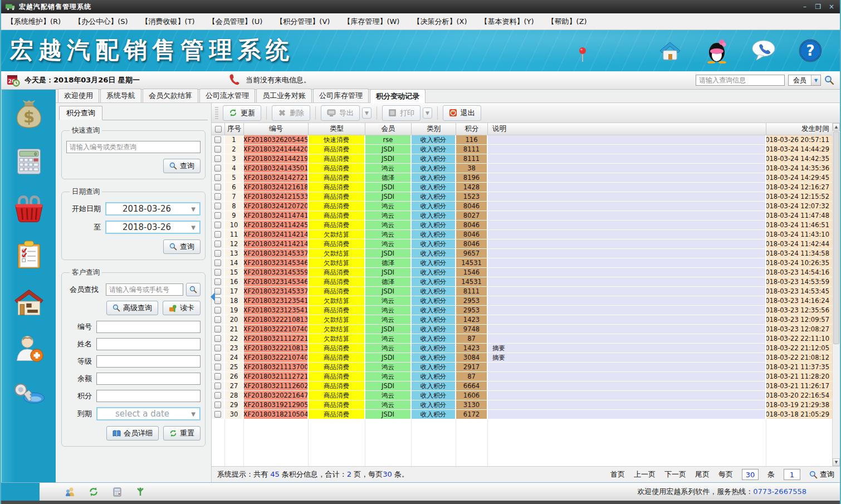  I want to click on date-query-button: 查询, so click(182, 247).